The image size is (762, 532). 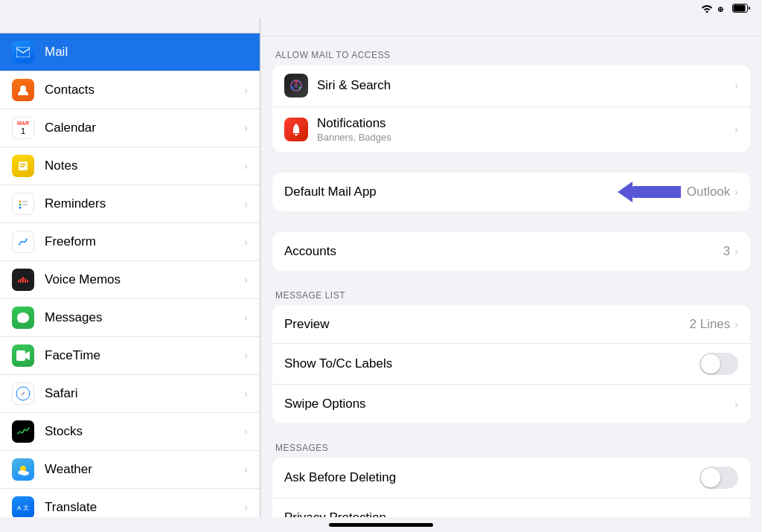 What do you see at coordinates (19, 507) in the screenshot?
I see `svg-text: A` at bounding box center [19, 507].